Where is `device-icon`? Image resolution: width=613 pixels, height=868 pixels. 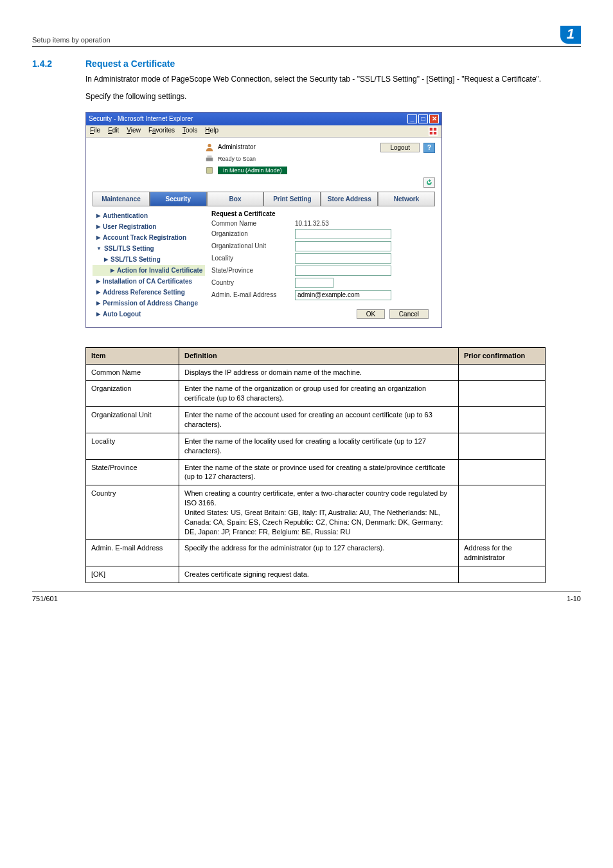 device-icon is located at coordinates (209, 170).